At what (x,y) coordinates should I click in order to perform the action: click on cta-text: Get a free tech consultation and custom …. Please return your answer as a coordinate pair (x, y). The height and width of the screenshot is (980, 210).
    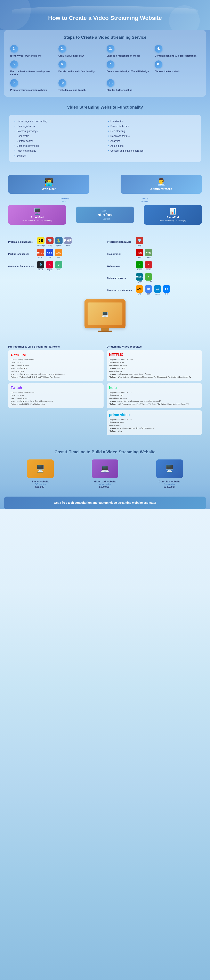
    Looking at the image, I should click on (105, 503).